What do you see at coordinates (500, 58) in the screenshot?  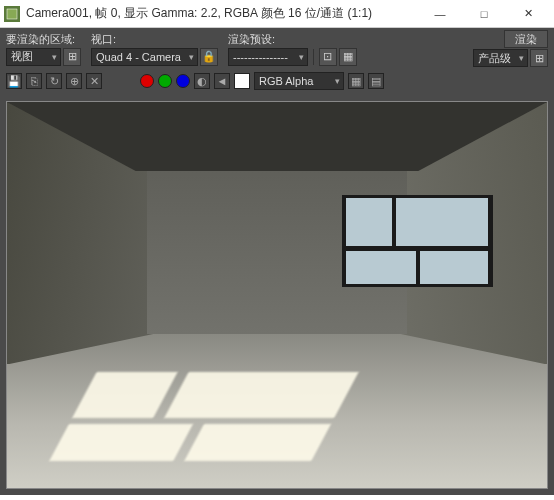 I see `quality-dropdown: 产品级` at bounding box center [500, 58].